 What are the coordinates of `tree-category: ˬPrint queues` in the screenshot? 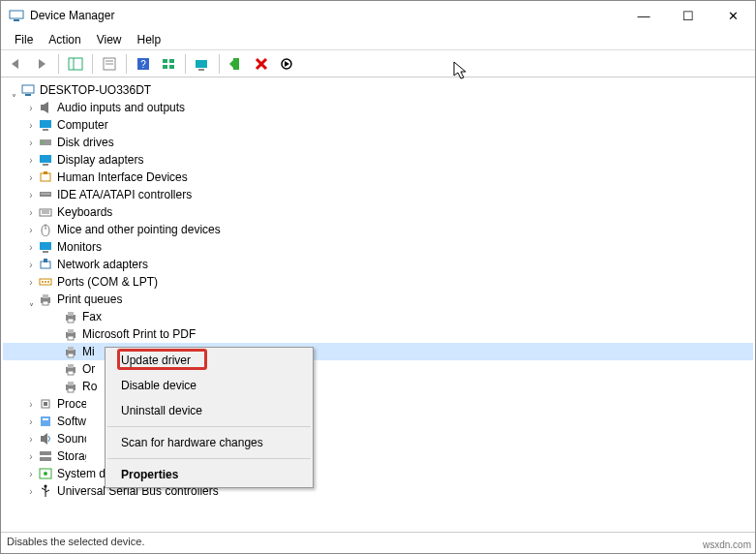 It's located at (378, 299).